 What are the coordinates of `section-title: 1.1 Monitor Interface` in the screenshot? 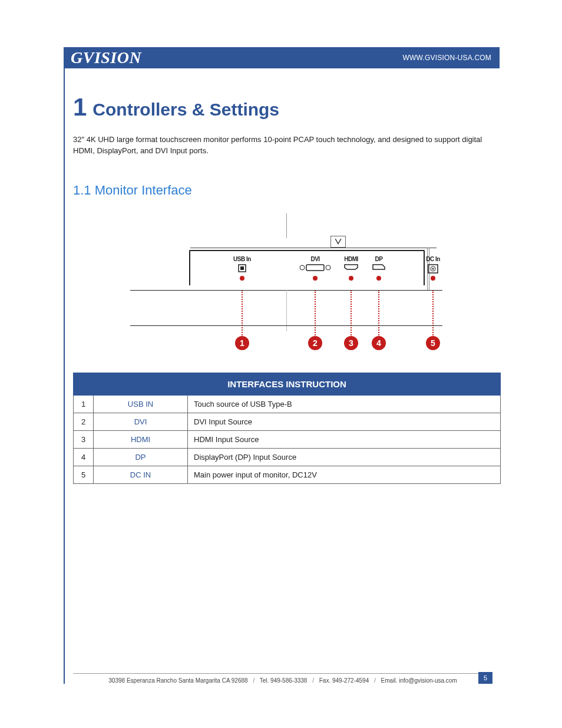 It's located at (286, 190).